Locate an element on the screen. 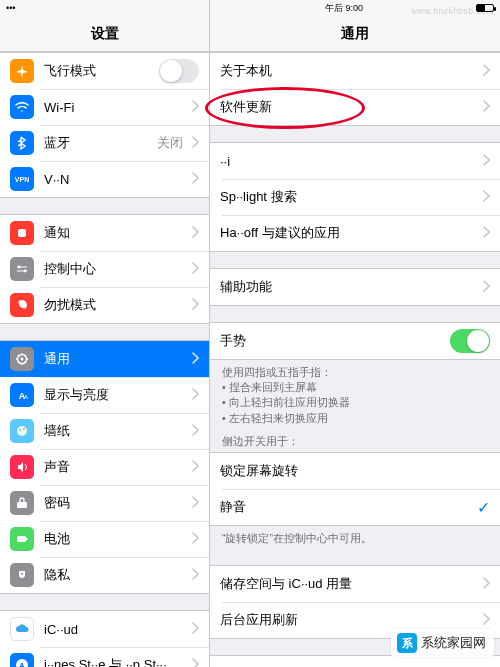  left-group: 飞行模式Wi-Fi蓝牙关闭VPNV··N is located at coordinates (104, 125).